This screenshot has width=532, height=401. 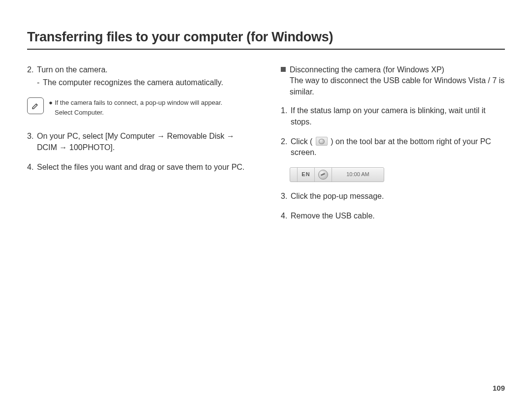 What do you see at coordinates (150, 113) in the screenshot?
I see `note-line-2: Select Computer.` at bounding box center [150, 113].